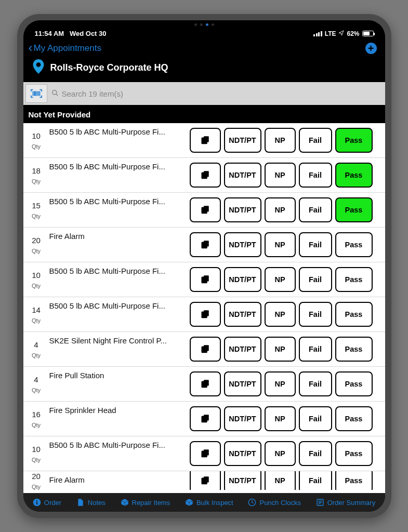  I want to click on qty-column: 14 Qty, so click(36, 314).